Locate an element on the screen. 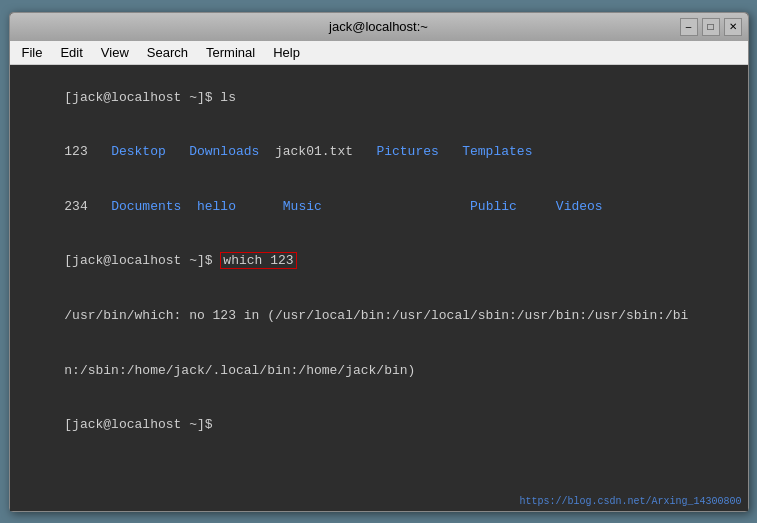 The width and height of the screenshot is (757, 523). menu-file: File is located at coordinates (32, 52).